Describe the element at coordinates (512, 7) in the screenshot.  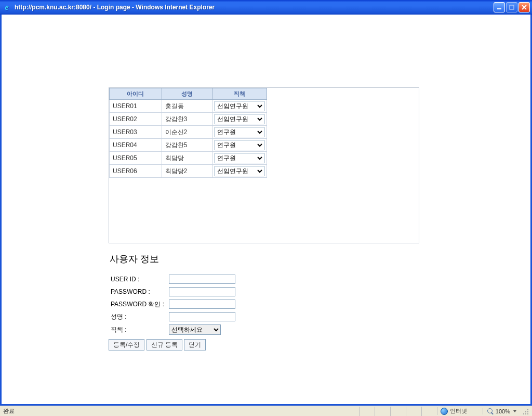
I see `maximize-button` at that location.